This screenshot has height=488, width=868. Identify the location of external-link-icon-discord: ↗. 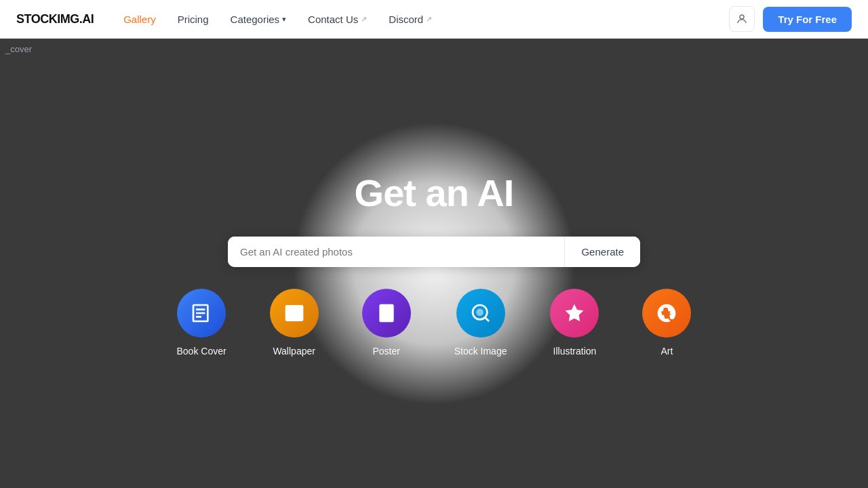
(429, 19).